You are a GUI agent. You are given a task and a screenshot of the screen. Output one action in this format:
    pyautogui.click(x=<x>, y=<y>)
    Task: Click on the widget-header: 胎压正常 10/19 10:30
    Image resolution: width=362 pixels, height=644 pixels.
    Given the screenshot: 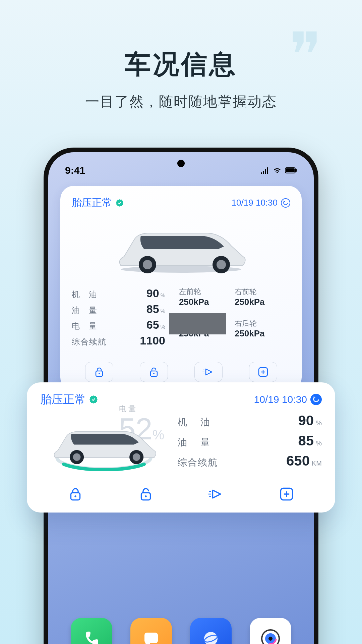 What is the action you would take?
    pyautogui.click(x=181, y=203)
    